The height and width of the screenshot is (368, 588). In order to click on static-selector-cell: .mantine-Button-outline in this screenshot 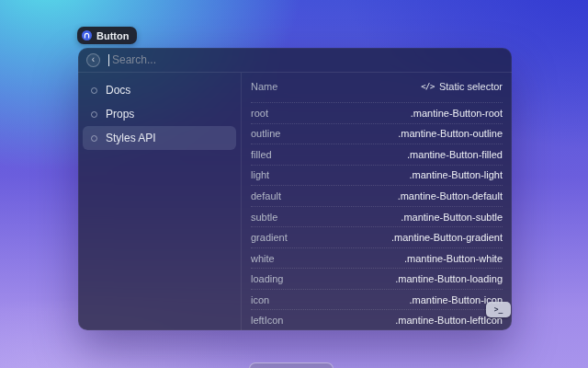, I will do `click(450, 133)`.